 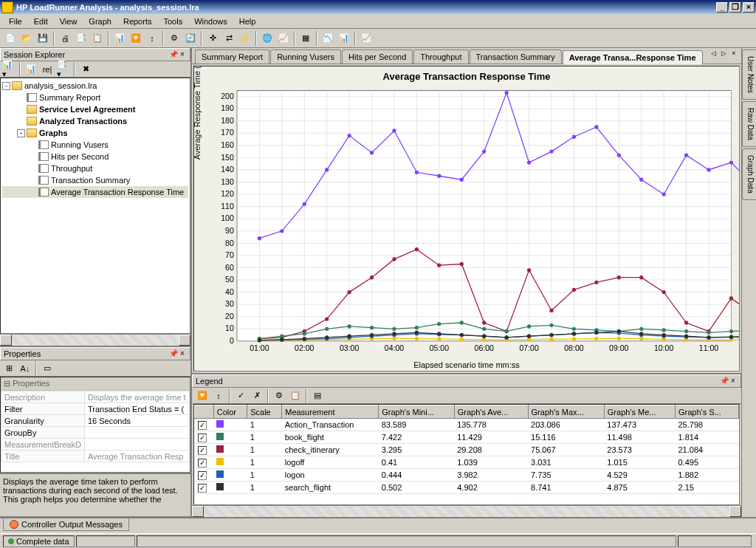 What do you see at coordinates (344, 38) in the screenshot?
I see `chart2-button: 📊` at bounding box center [344, 38].